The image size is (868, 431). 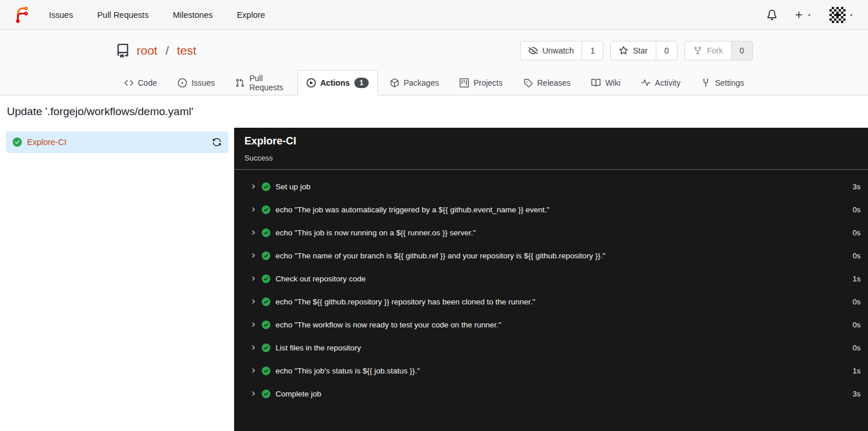 What do you see at coordinates (551, 348) in the screenshot?
I see `job-step-row: List files in the repository 0s` at bounding box center [551, 348].